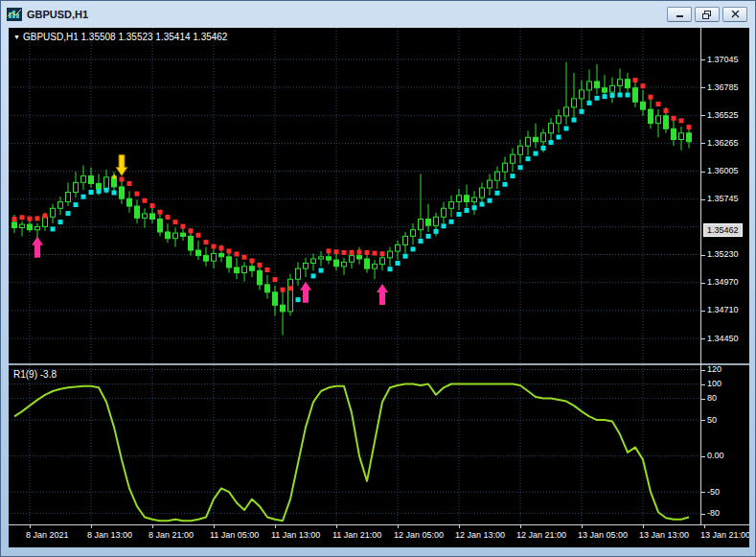 Image resolution: width=756 pixels, height=557 pixels. Describe the element at coordinates (603, 535) in the screenshot. I see `time-label: 13 Jan 05:00` at that location.